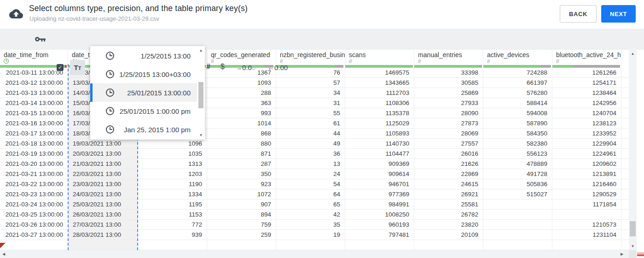 This screenshot has height=258, width=644. Describe the element at coordinates (622, 254) in the screenshot. I see `scroll-right-arrow-icon: ▶` at that location.